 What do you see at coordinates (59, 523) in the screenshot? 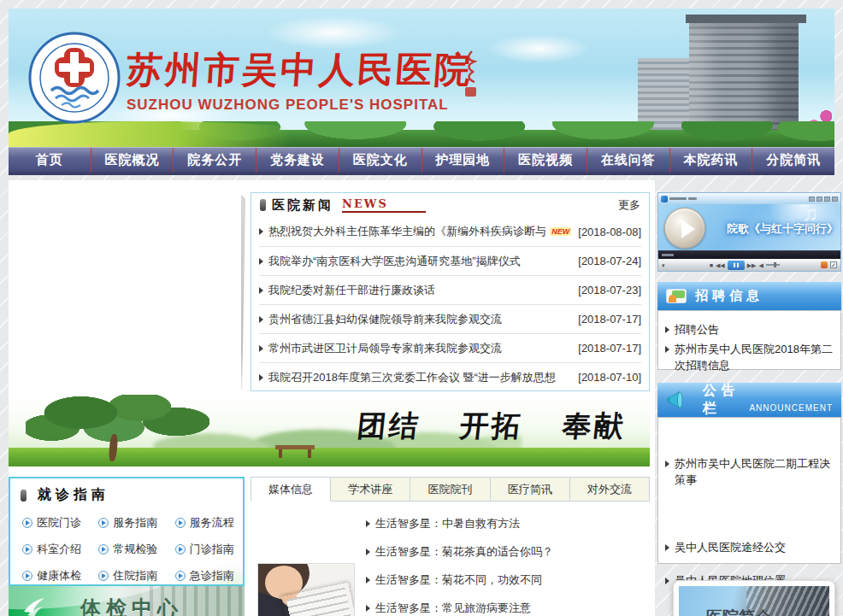
I see `guide-item-label: 医院门诊` at bounding box center [59, 523].